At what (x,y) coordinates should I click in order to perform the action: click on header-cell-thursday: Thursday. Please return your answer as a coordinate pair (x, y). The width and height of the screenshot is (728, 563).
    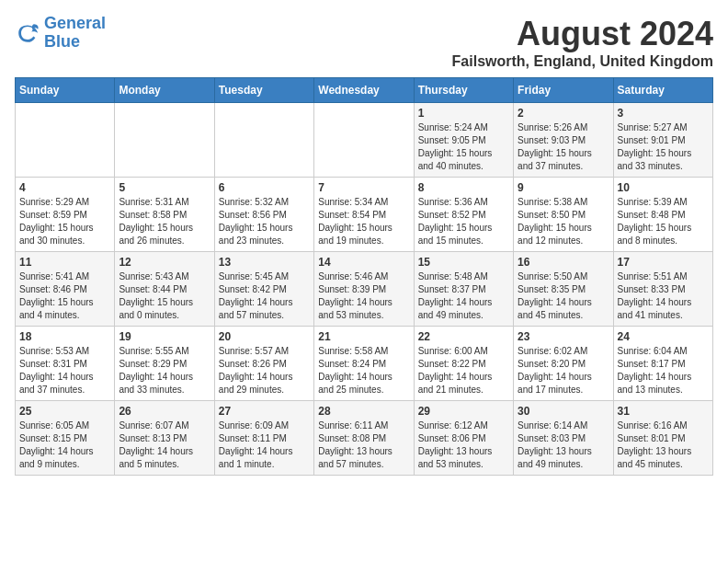
    Looking at the image, I should click on (463, 90).